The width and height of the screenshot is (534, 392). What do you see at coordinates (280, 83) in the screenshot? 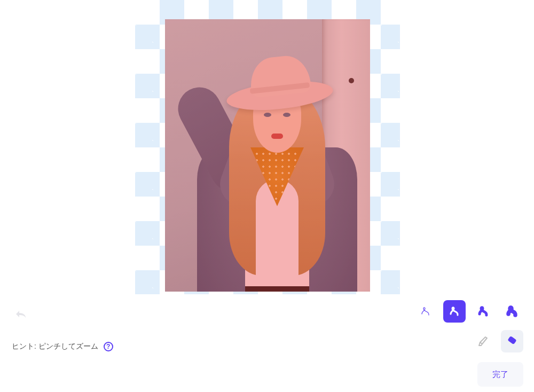
I see `photo-hat` at bounding box center [280, 83].